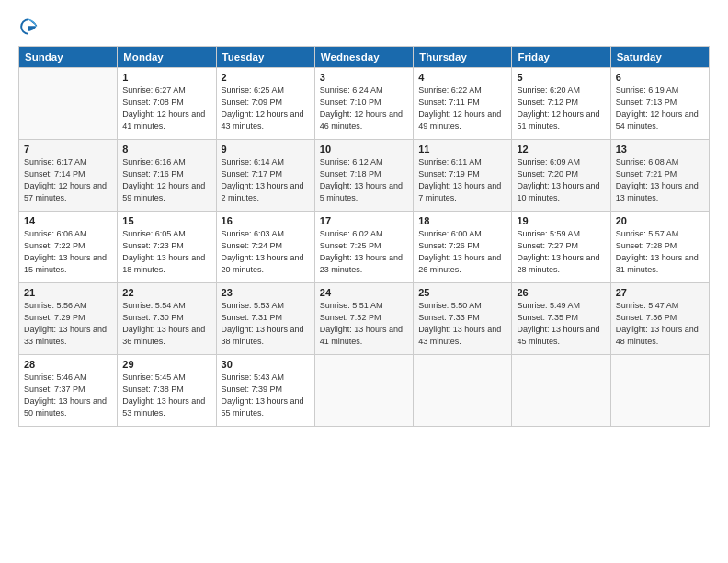 This screenshot has width=728, height=563. I want to click on sunset-text: Sunset: 7:08 PM, so click(153, 102).